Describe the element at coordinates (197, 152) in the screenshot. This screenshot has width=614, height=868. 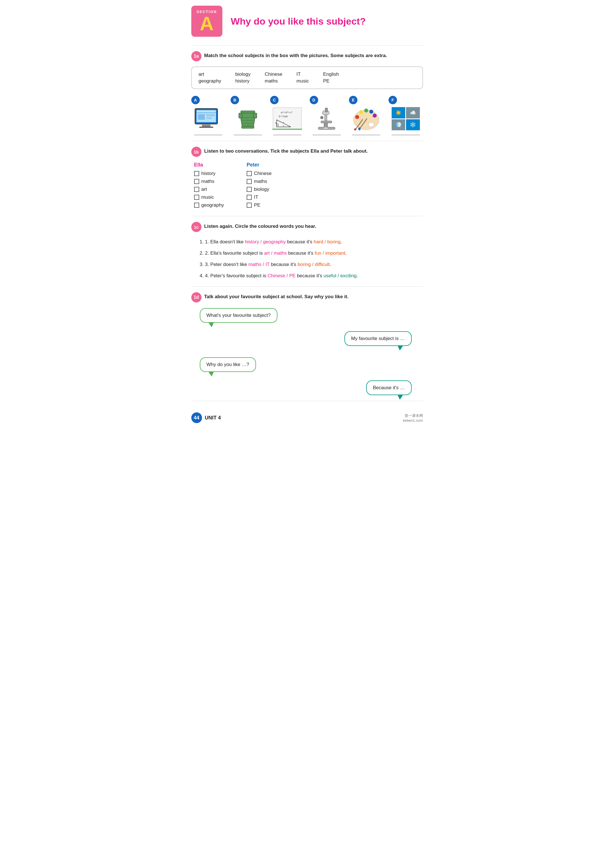
I see `audio-icon-1b: 1b` at that location.